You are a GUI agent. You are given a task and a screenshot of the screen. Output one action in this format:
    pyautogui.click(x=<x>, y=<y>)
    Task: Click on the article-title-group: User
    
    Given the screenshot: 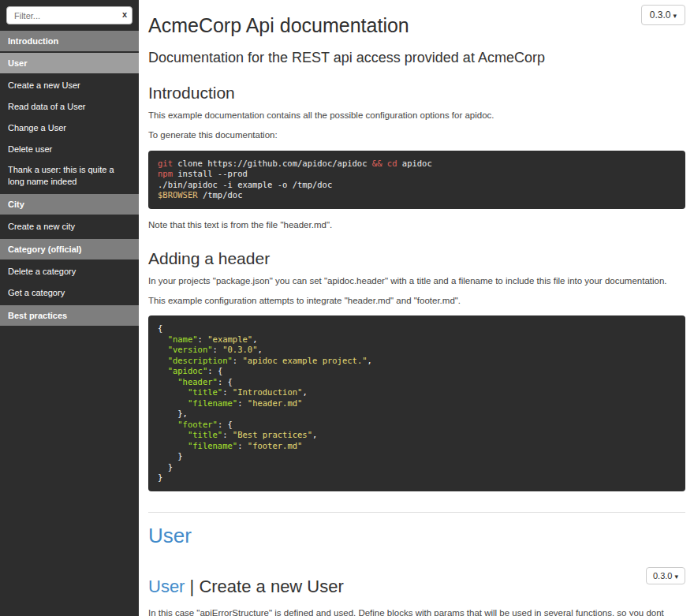 What is the action you would take?
    pyautogui.click(x=166, y=587)
    